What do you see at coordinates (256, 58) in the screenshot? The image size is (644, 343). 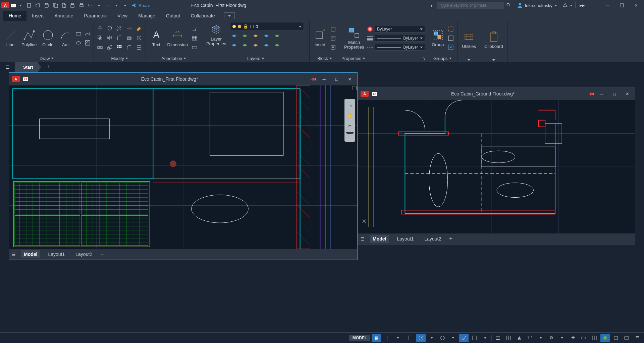 I see `panel-label-layers: Layers` at bounding box center [256, 58].